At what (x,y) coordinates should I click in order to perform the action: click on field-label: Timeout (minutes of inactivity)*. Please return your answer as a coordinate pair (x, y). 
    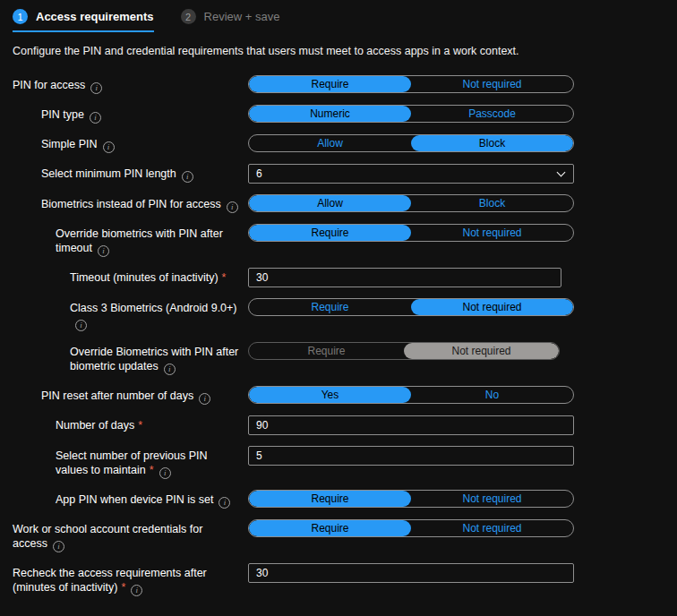
    Looking at the image, I should click on (131, 276).